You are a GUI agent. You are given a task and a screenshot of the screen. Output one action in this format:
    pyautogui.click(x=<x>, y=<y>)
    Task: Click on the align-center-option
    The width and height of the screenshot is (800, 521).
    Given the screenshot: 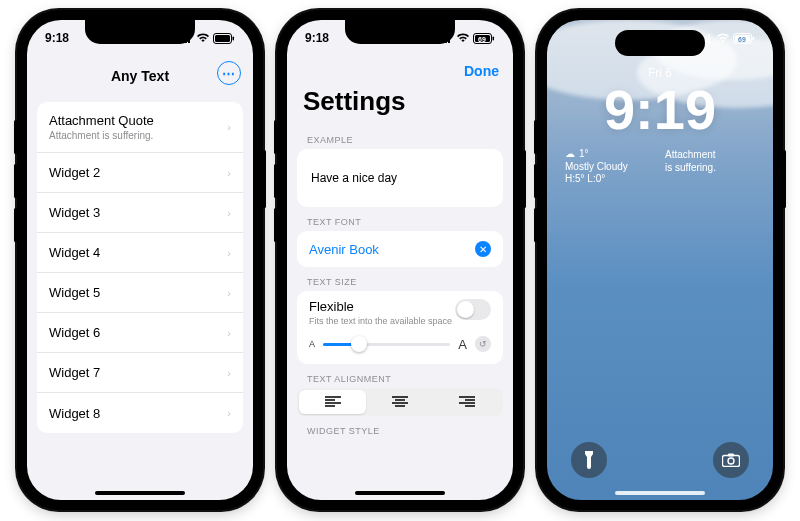 What is the action you would take?
    pyautogui.click(x=400, y=402)
    